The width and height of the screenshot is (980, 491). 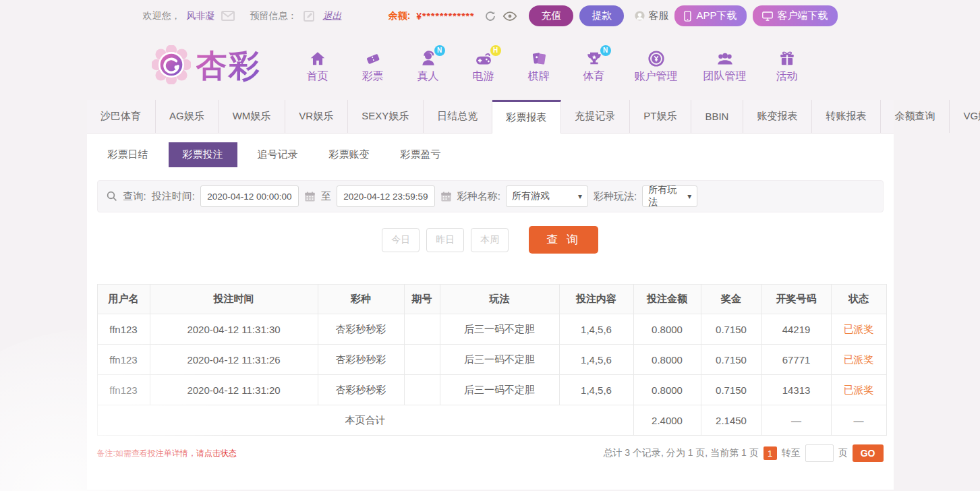 What do you see at coordinates (492, 360) in the screenshot?
I see `table-row: ffn123 2020-04-12 11:31:26 杏彩秒秒彩 后三一码不定胆…` at bounding box center [492, 360].